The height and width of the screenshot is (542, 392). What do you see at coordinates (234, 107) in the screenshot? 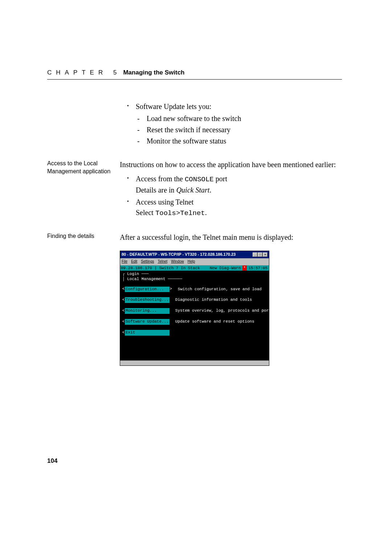
I see `bullet-software-update: • Software Update lets you:` at bounding box center [234, 107].